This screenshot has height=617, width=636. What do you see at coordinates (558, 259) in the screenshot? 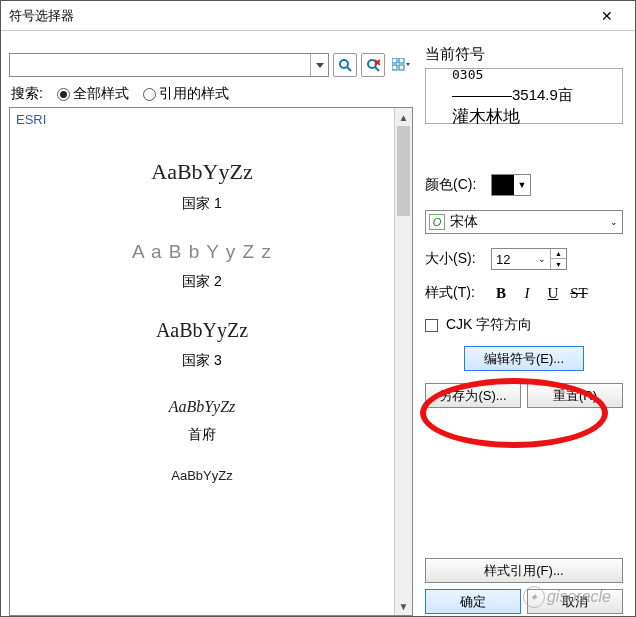
I see `size-spinner: ▲▼` at bounding box center [558, 259].